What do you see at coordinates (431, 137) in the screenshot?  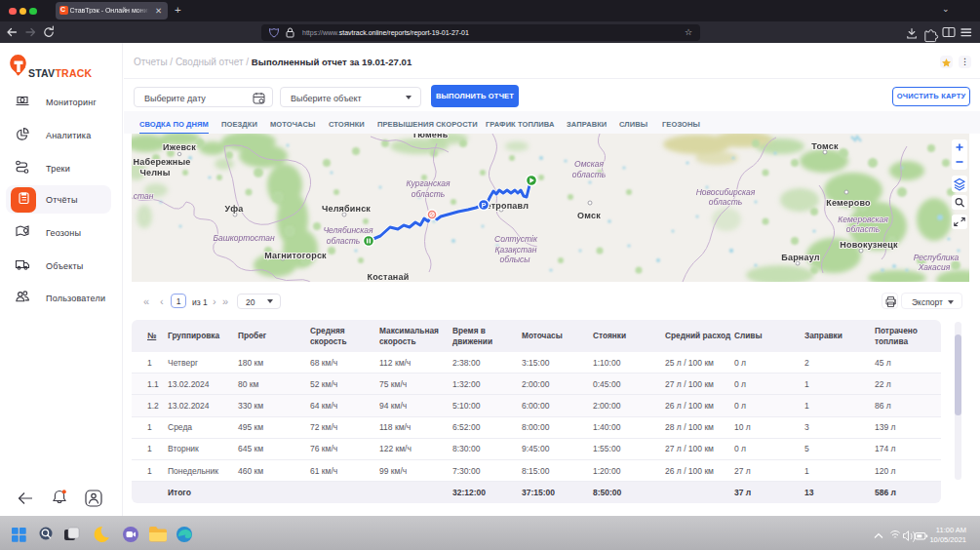 I see `svg-text: Тюмень` at bounding box center [431, 137].